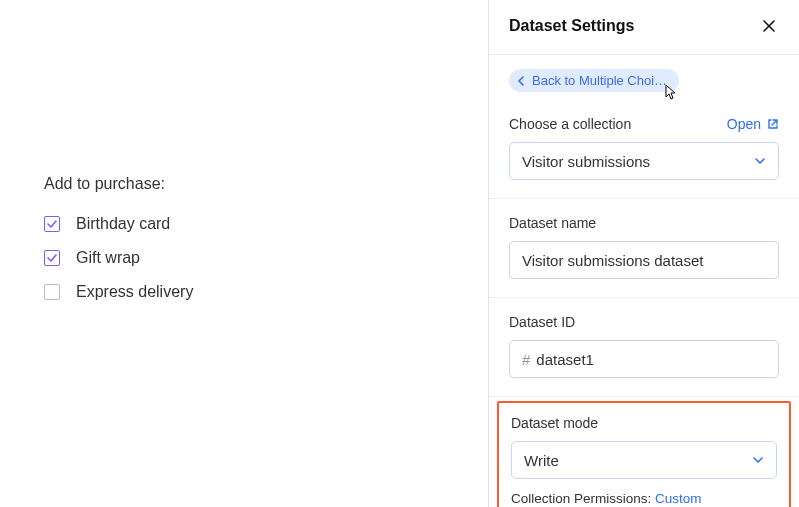 Image resolution: width=799 pixels, height=507 pixels. Describe the element at coordinates (266, 292) in the screenshot. I see `option-row-express: Express delivery` at that location.